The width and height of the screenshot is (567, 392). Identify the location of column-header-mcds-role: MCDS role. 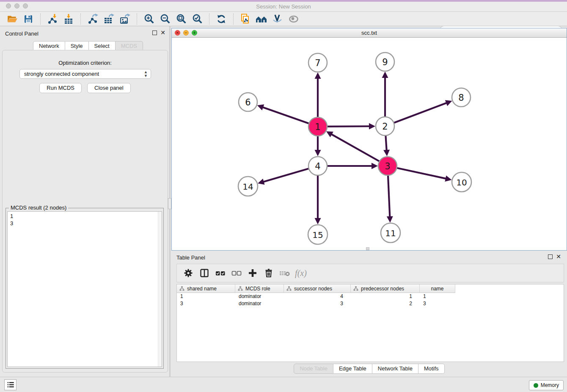
(260, 289).